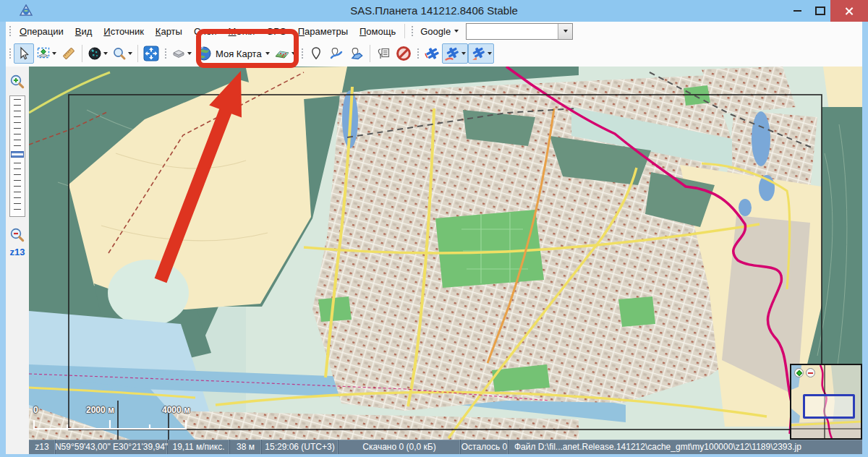 This screenshot has height=457, width=868. What do you see at coordinates (285, 54) in the screenshot?
I see `layers-button` at bounding box center [285, 54].